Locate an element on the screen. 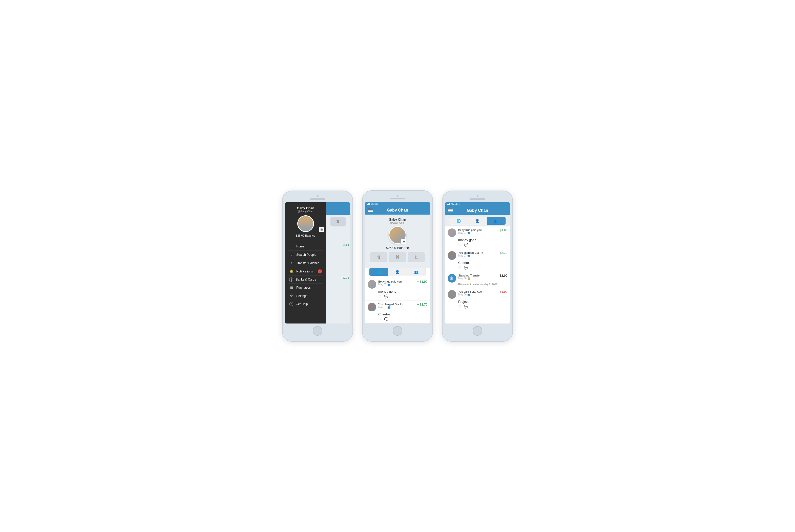 This screenshot has width=795, height=532. feed-when-2-p3: May 07 👥 is located at coordinates (477, 256).